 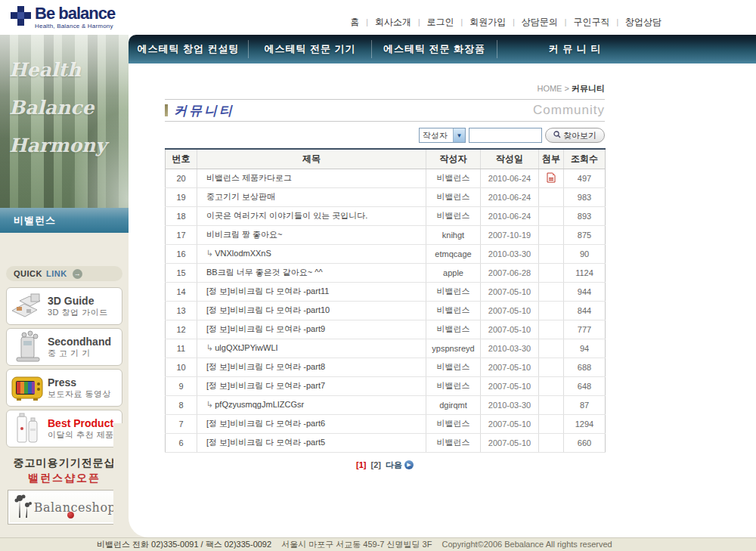 I want to click on post-title-link: [정 보]비비크림 다 모여라 -part5, so click(x=266, y=442).